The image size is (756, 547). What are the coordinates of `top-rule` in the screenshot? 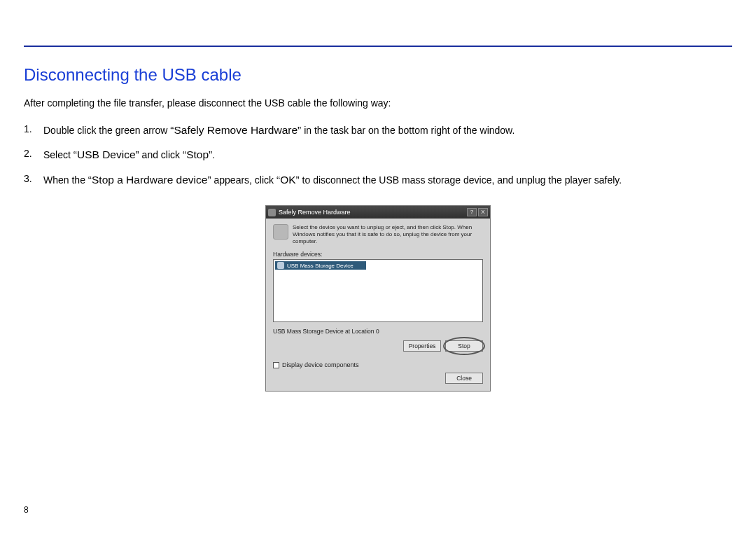 It's located at (378, 46).